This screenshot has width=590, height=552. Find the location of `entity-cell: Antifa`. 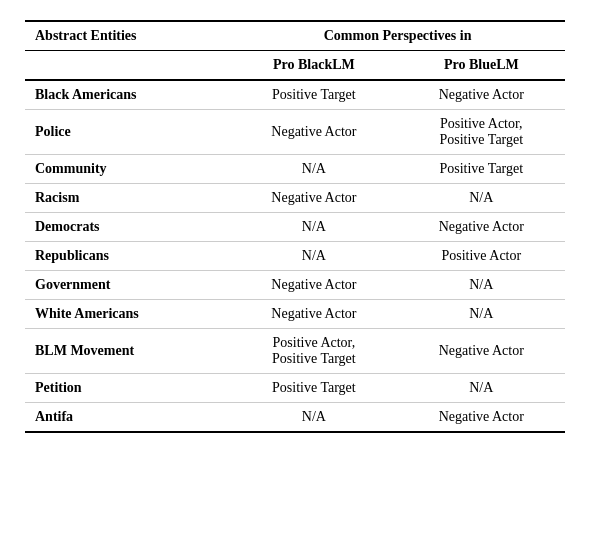

entity-cell: Antifa is located at coordinates (128, 418).